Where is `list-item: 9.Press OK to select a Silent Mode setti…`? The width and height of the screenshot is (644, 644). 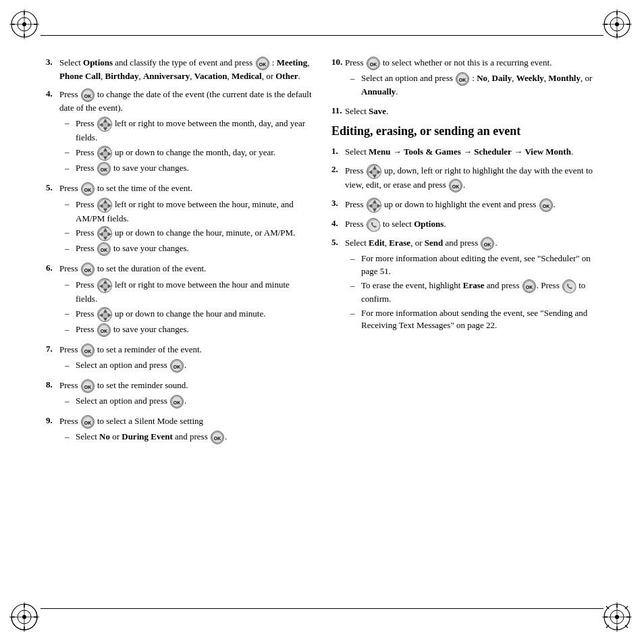 list-item: 9.Press OK to select a Silent Mode setti… is located at coordinates (180, 431).